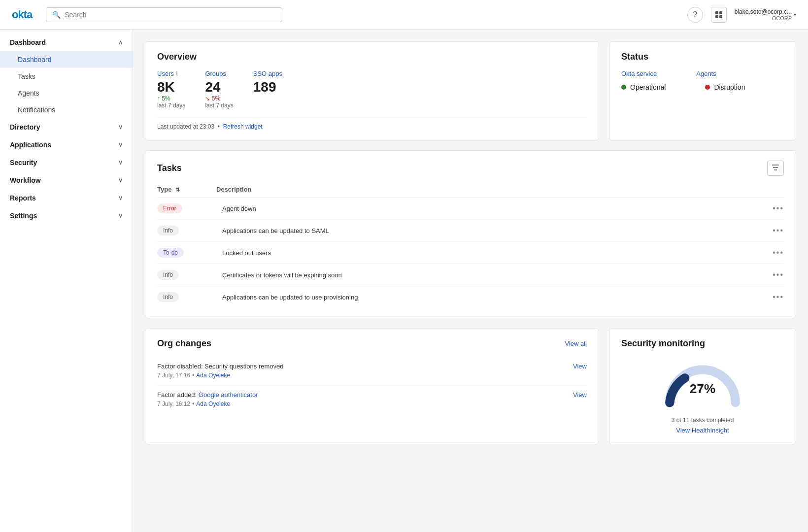  What do you see at coordinates (643, 87) in the screenshot?
I see `okta-status-col: Operational` at bounding box center [643, 87].